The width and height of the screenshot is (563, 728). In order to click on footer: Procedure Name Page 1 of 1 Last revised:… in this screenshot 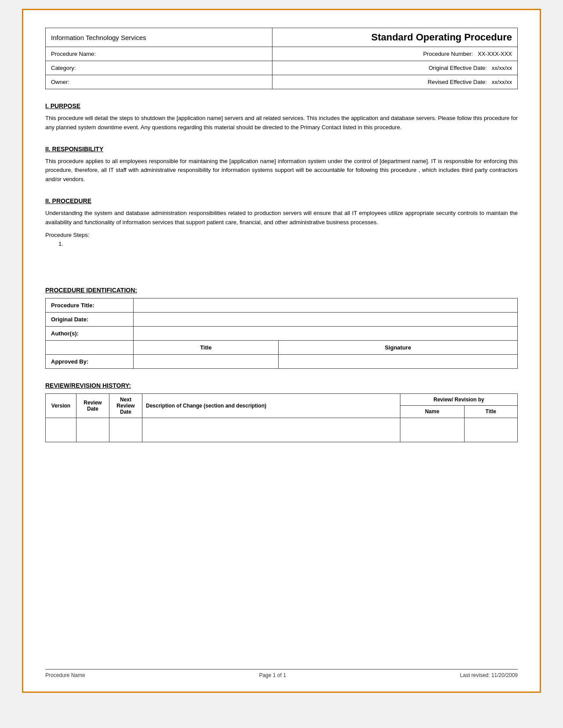, I will do `click(281, 673)`.